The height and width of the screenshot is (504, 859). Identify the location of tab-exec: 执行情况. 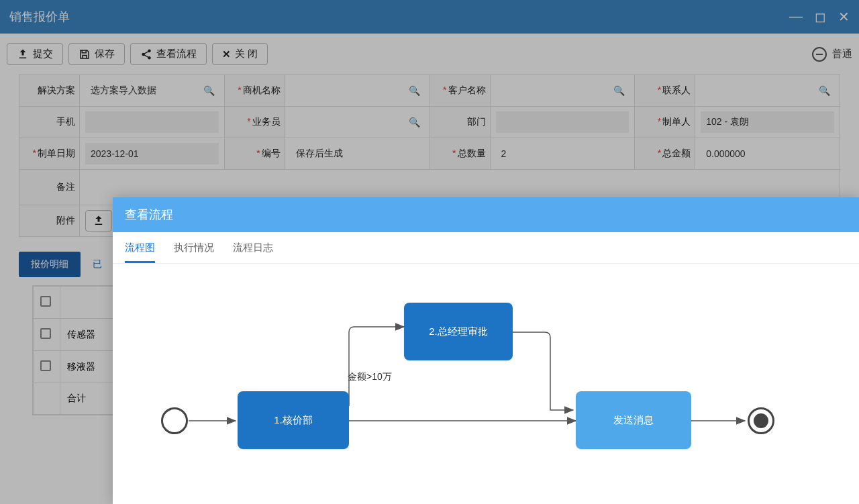
(194, 252).